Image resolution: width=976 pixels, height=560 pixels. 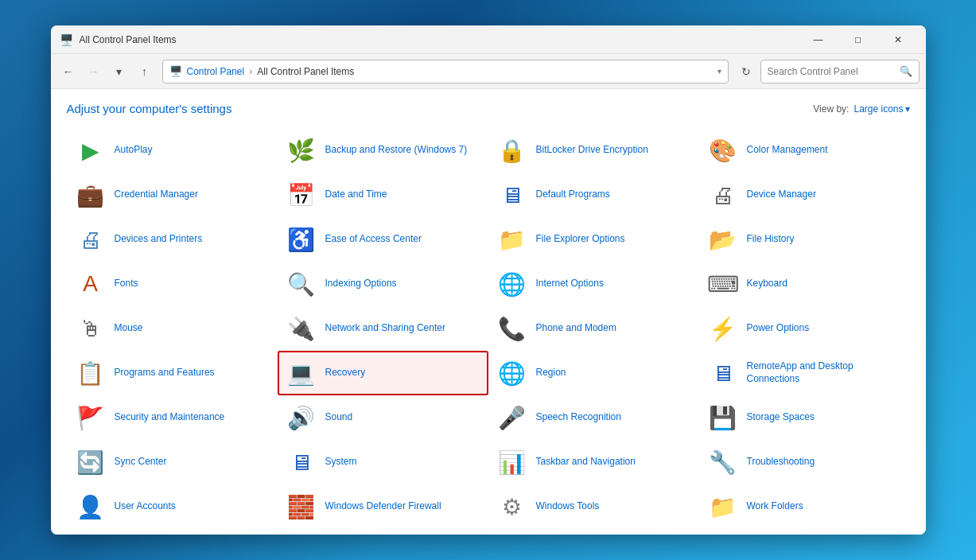 What do you see at coordinates (134, 150) in the screenshot?
I see `label-autoplay: AutoPlay` at bounding box center [134, 150].